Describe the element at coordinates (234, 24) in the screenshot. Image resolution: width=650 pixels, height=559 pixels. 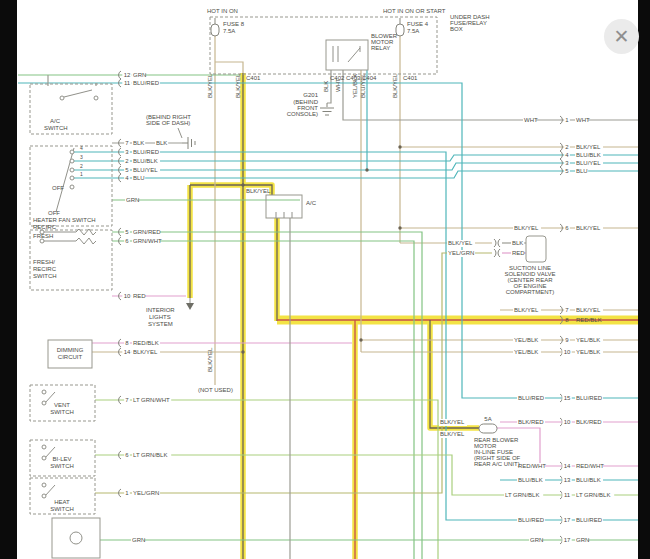
I see `diagram-label: FUSE 8` at that location.